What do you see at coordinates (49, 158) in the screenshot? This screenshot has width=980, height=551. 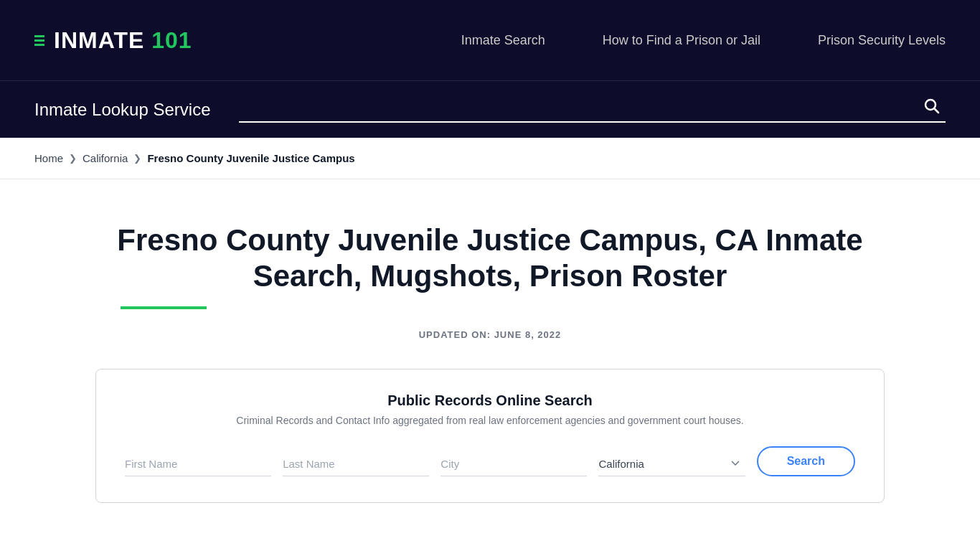 I see `breadcrumb-home: Home` at bounding box center [49, 158].